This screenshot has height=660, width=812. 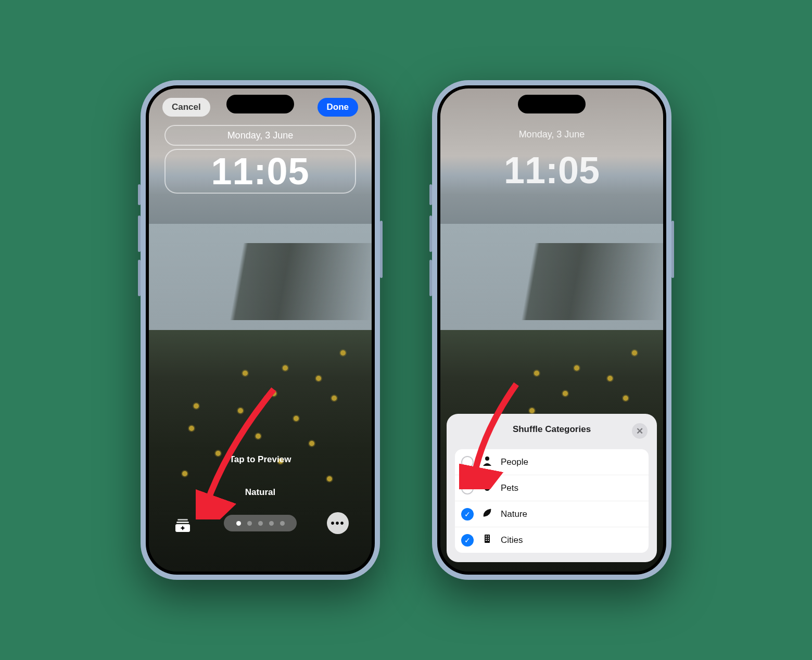 I want to click on more-options-button: •••, so click(x=338, y=523).